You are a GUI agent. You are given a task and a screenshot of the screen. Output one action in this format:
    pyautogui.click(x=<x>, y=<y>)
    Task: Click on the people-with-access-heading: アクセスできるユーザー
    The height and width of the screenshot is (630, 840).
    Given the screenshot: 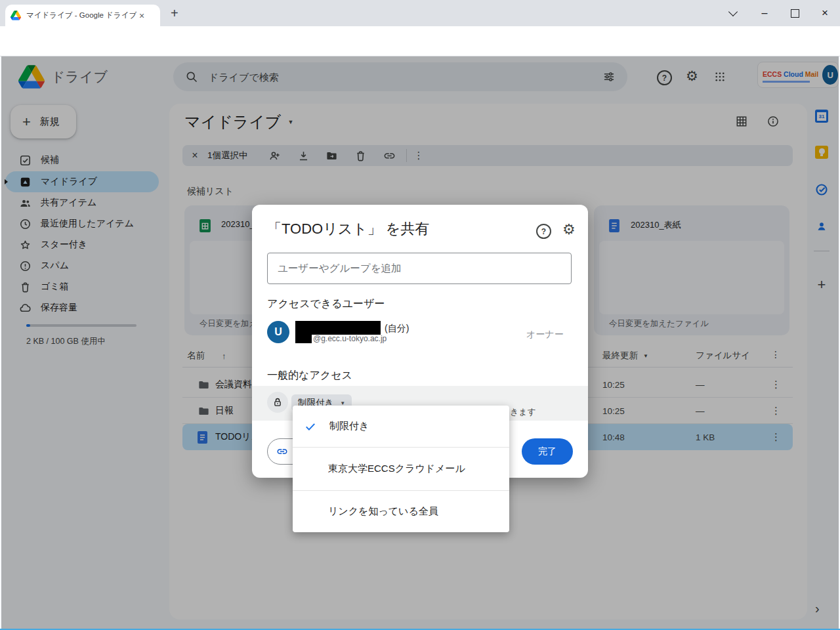 What is the action you would take?
    pyautogui.click(x=326, y=304)
    